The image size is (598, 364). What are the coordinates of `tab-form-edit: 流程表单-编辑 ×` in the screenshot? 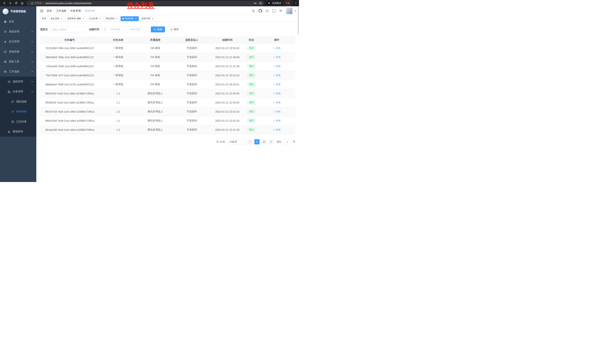 It's located at (76, 19).